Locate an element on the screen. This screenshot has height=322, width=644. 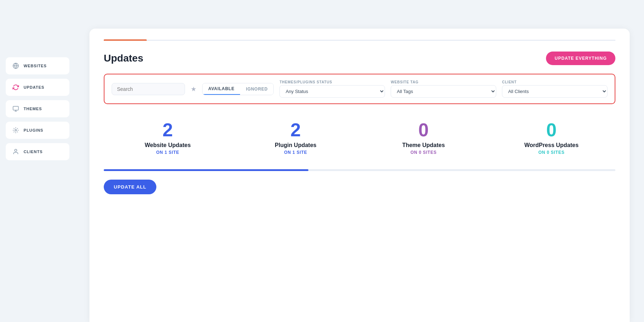
sidebar-item-themes: THEMES is located at coordinates (38, 109).